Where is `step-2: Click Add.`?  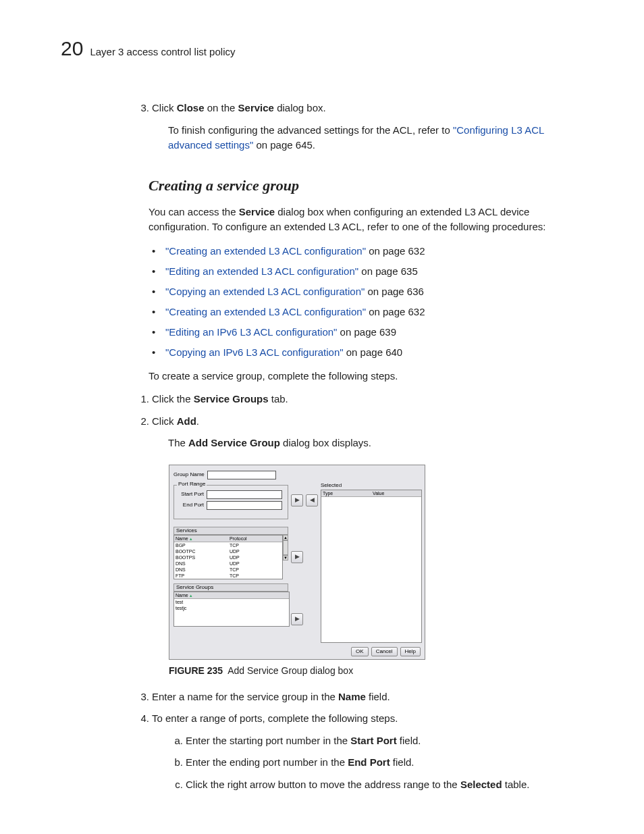 step-2: Click Add. is located at coordinates (367, 421).